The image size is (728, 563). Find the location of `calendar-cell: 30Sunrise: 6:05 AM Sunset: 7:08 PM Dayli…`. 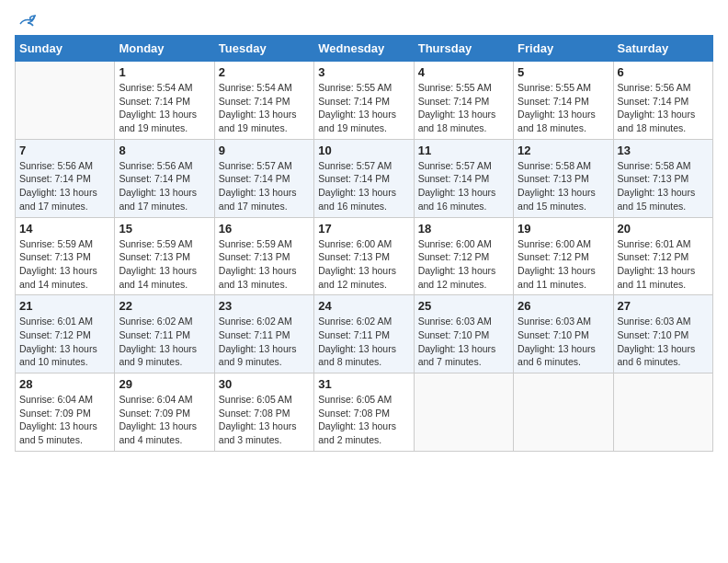

calendar-cell: 30Sunrise: 6:05 AM Sunset: 7:08 PM Dayli… is located at coordinates (264, 412).